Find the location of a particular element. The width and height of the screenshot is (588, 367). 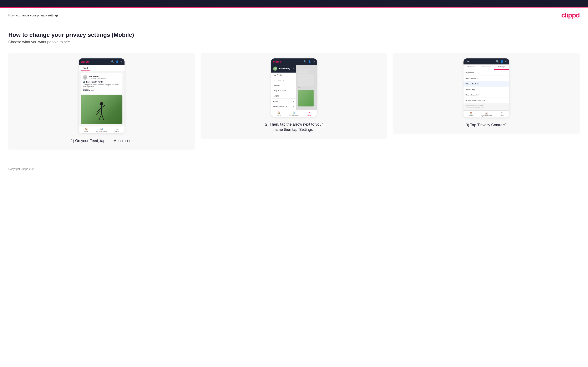

home-icon-2: 🏠 is located at coordinates (279, 113).